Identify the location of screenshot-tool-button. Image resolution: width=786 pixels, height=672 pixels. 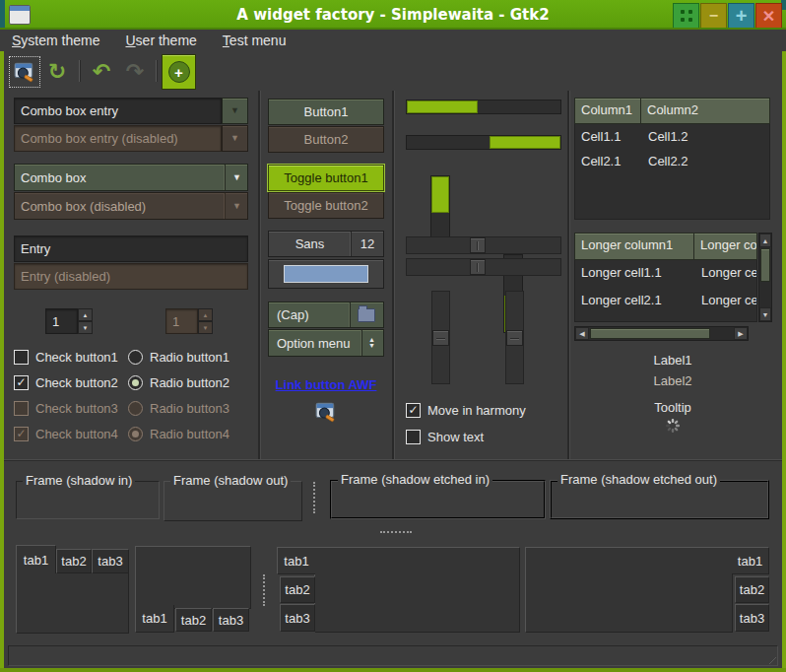
(25, 72).